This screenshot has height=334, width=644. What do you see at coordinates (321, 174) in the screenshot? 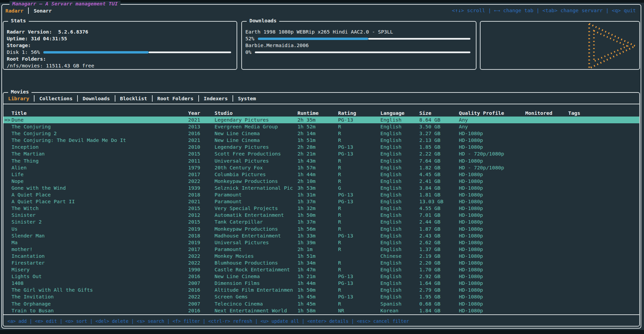
I see `table-row: Life 2017 Columbia Pictures 1h 44m R Eng…` at bounding box center [321, 174].